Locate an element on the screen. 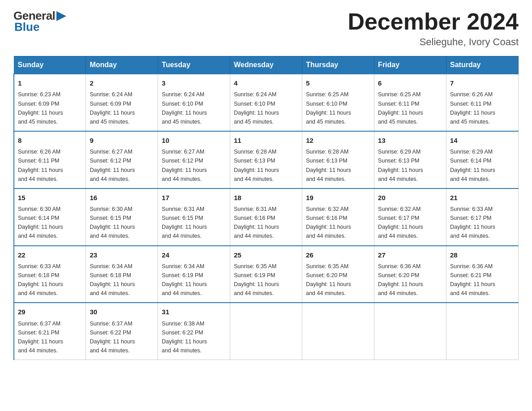  calendar-cell: 21Sunrise: 6:33 AMSunset: 6:17 PMDayligh… is located at coordinates (483, 217).